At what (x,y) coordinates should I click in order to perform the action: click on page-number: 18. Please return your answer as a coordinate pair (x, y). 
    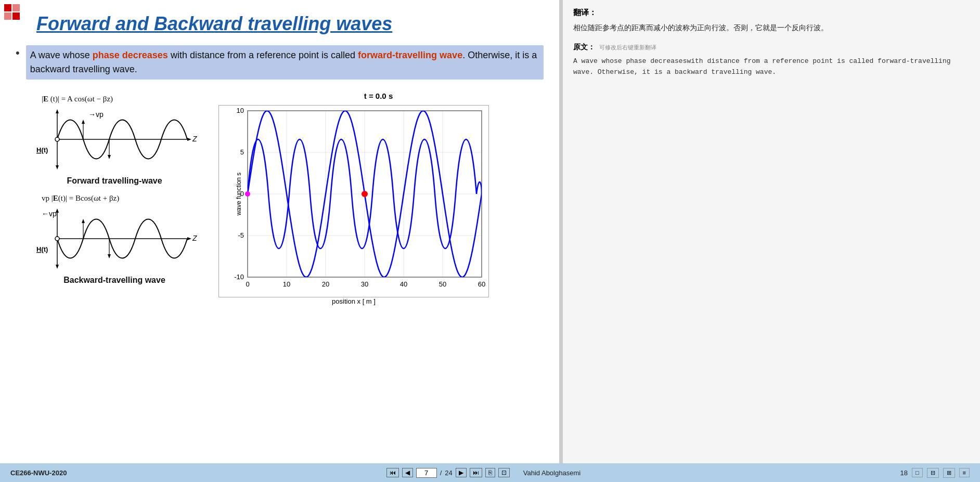
    Looking at the image, I should click on (904, 473).